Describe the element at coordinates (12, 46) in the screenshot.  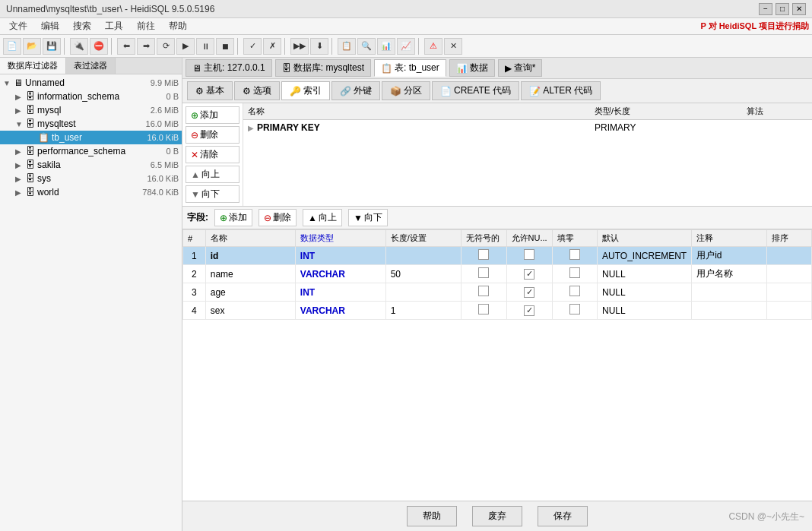
I see `toolbar-btn-new: 📄` at that location.